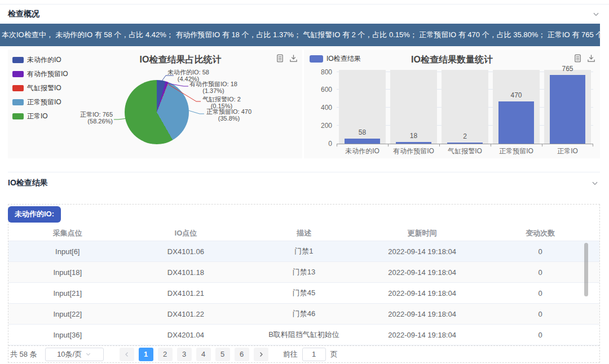 The width and height of the screenshot is (609, 364). I want to click on pie-toolbox, so click(286, 59).